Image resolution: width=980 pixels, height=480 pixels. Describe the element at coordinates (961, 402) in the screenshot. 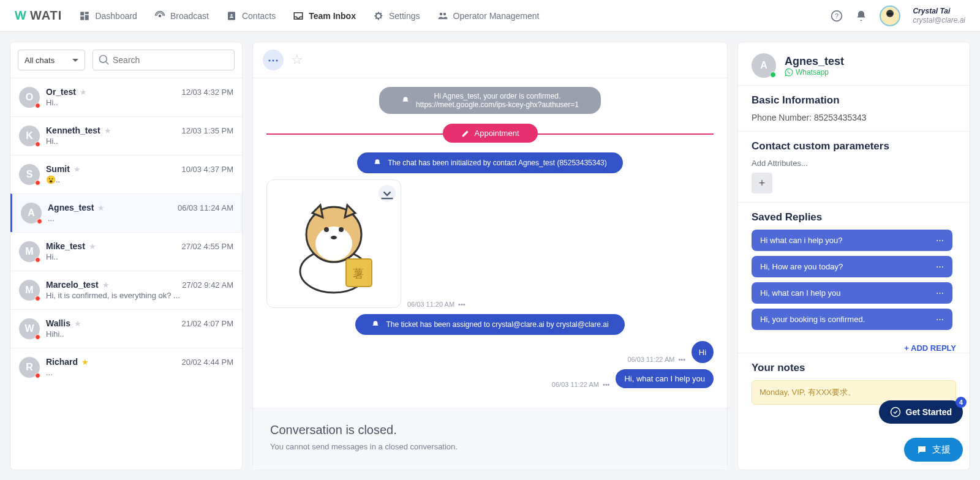

I see `get-started-badge: 4` at that location.